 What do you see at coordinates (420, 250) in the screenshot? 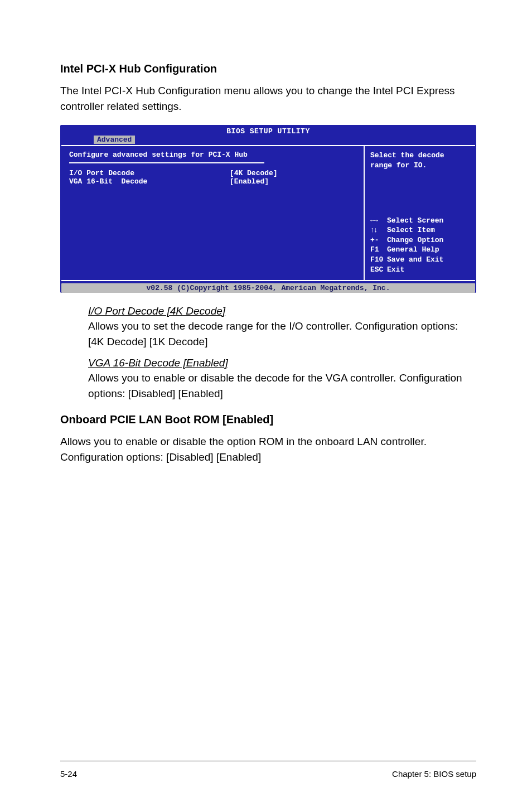
I see `key-general-help: F1 General Help` at bounding box center [420, 250].